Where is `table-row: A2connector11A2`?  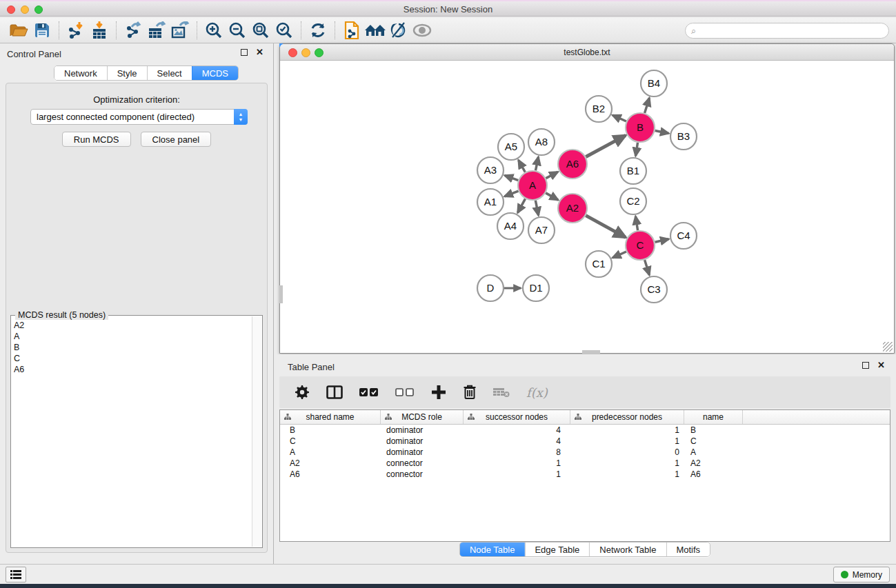 table-row: A2connector11A2 is located at coordinates (585, 463).